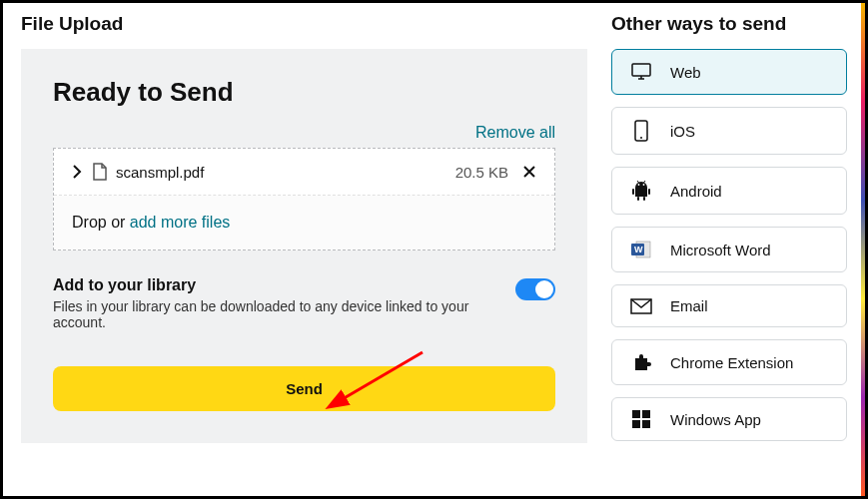 Image resolution: width=868 pixels, height=499 pixels. Describe the element at coordinates (304, 92) in the screenshot. I see `panel-title: Ready to Send` at that location.